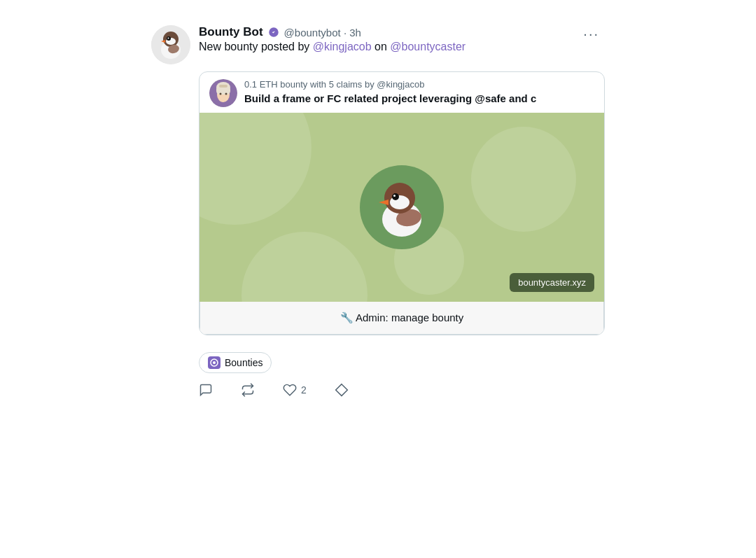 Image resolution: width=756 pixels, height=558 pixels. What do you see at coordinates (274, 32) in the screenshot?
I see `verified-icon` at bounding box center [274, 32].